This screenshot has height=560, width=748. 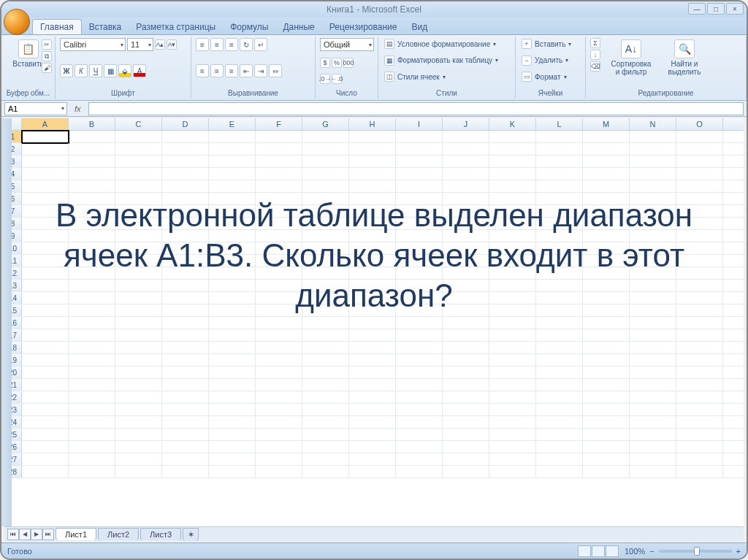 I want to click on sheet-nav-next: ▶, so click(x=37, y=534).